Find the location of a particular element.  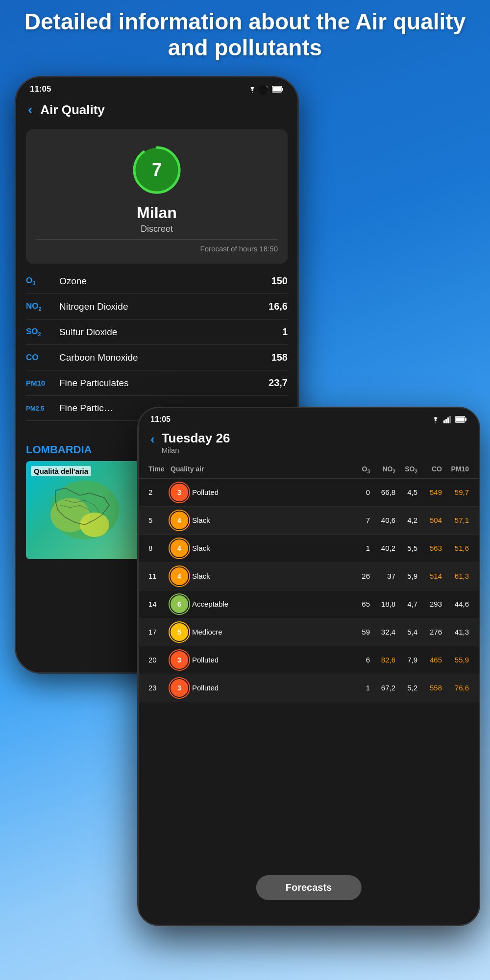

pollutant-name-so2: Sulfur Dioxide is located at coordinates (169, 332).